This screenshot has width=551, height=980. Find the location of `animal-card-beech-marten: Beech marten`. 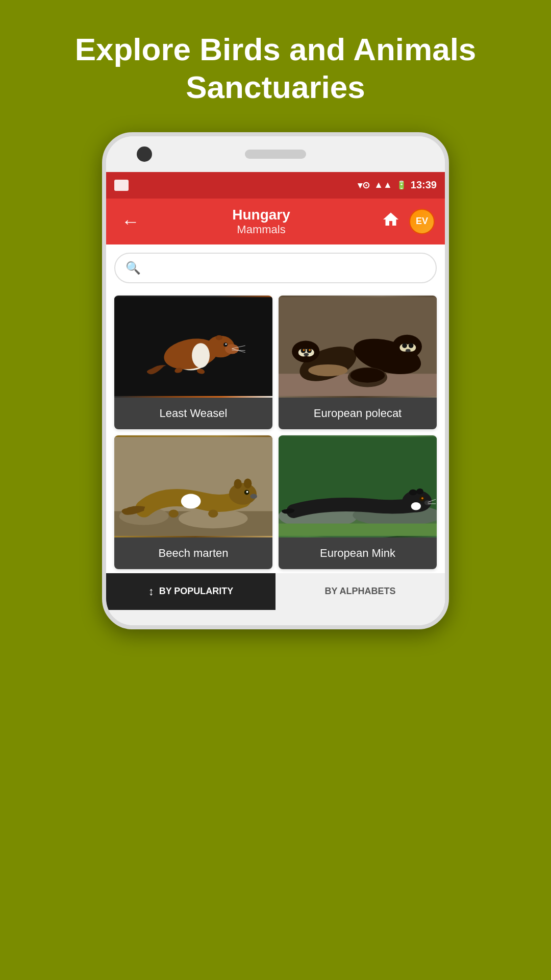

animal-card-beech-marten: Beech marten is located at coordinates (193, 502).